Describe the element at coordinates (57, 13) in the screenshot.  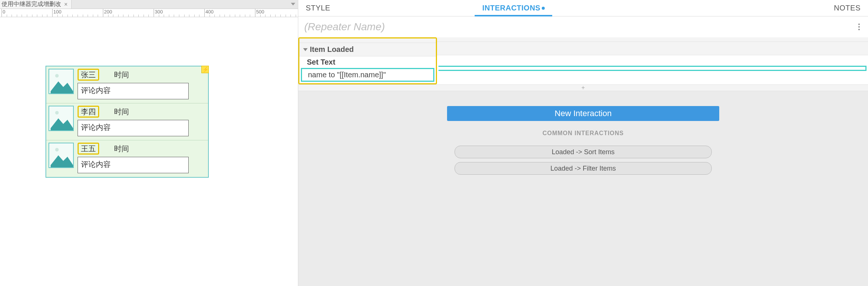
I see `ruler-tick: 100` at that location.